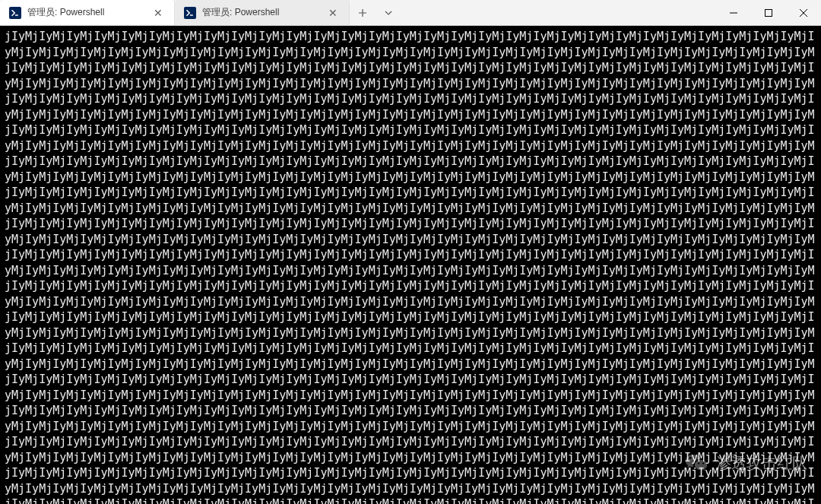 This screenshot has height=504, width=821. Describe the element at coordinates (559, 12) in the screenshot. I see `titlebar-drag-area` at that location.